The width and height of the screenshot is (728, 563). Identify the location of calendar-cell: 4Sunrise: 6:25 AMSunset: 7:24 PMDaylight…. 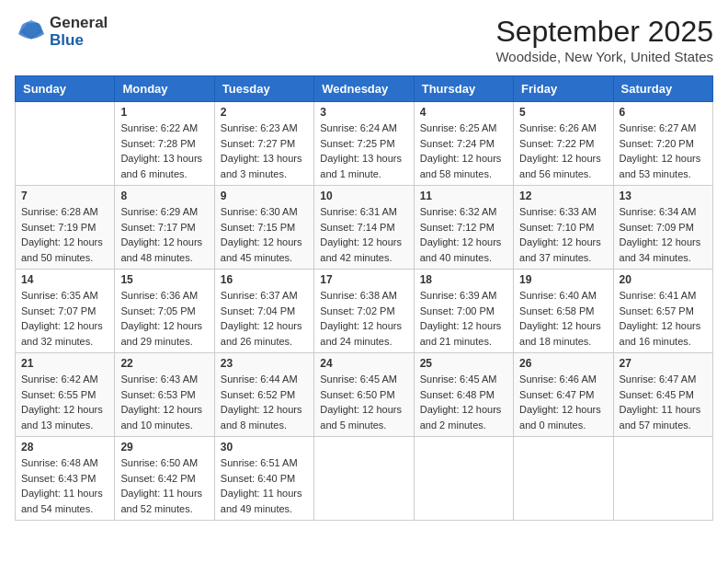
(463, 144).